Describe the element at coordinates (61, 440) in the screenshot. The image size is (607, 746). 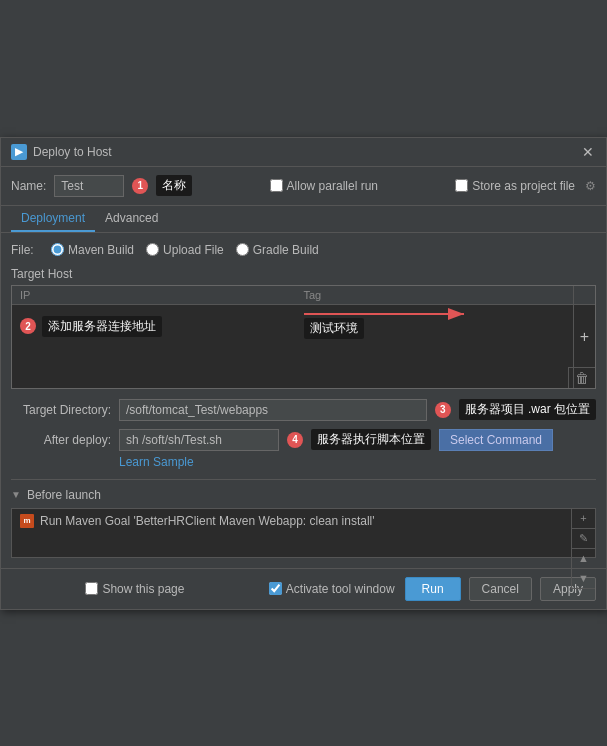
I see `after-deploy-label: After deploy:` at that location.